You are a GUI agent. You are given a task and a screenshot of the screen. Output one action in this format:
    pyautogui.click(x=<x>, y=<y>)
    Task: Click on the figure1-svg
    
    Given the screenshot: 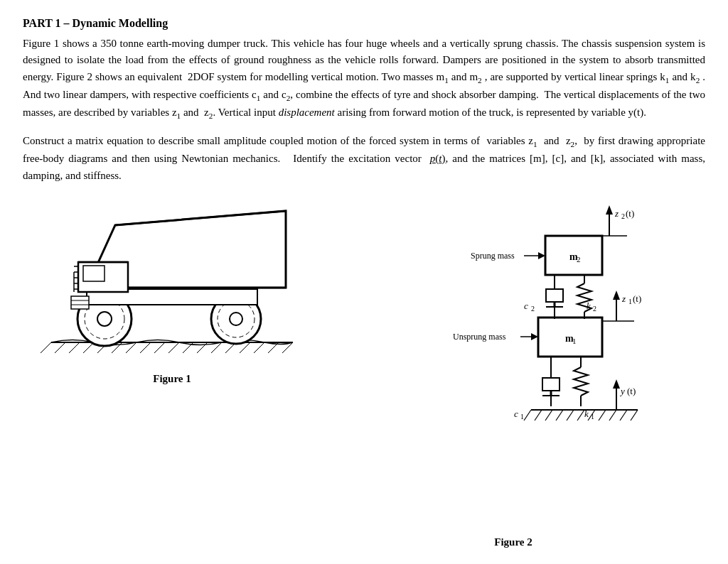 What is the action you would take?
    pyautogui.click(x=172, y=286)
    